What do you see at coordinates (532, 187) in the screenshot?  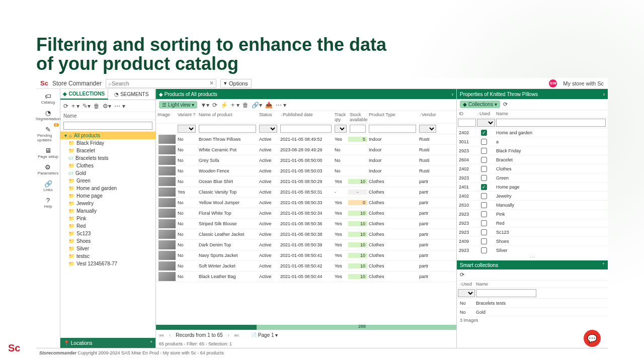 I see `property-row: 2401✓Home page` at bounding box center [532, 187].